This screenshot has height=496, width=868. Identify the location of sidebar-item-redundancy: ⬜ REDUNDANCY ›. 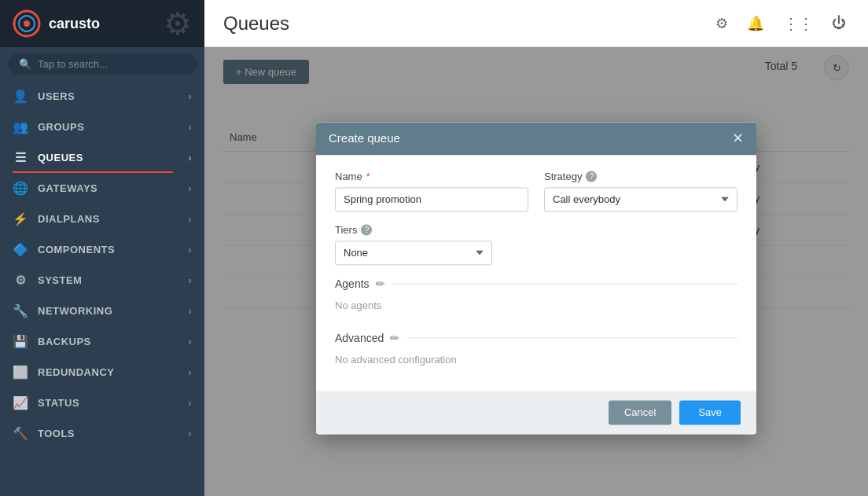
(102, 373).